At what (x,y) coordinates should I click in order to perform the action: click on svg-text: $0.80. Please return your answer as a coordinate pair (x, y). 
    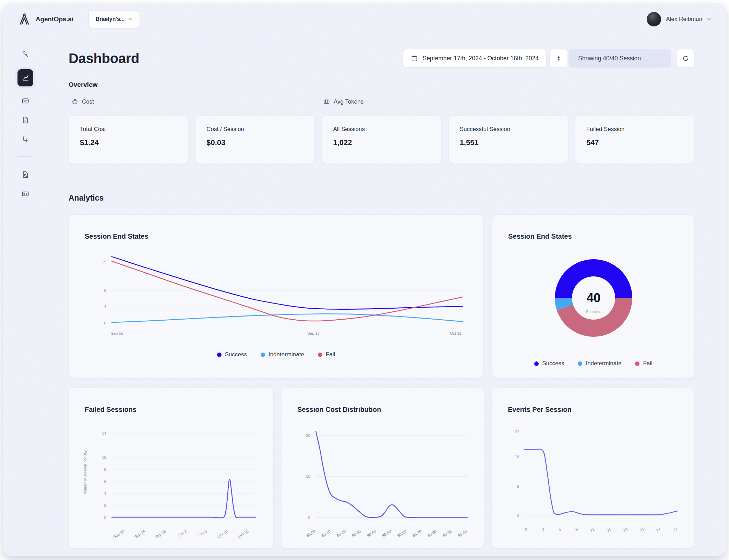
    Looking at the image, I should click on (432, 534).